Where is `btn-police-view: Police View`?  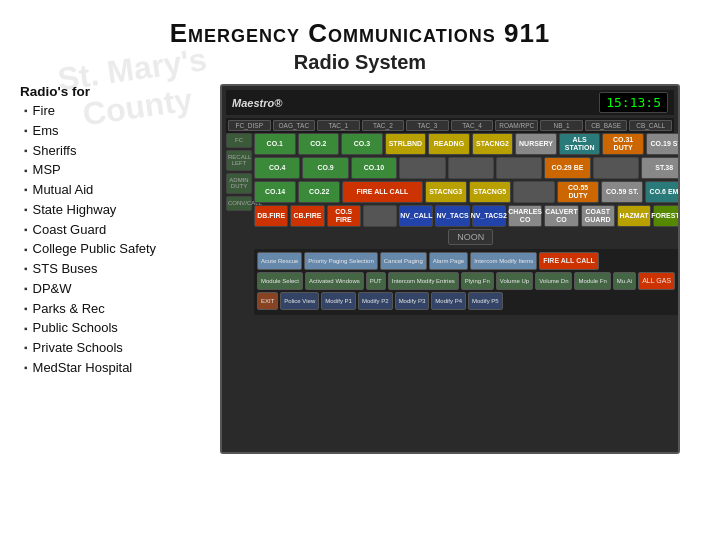 btn-police-view: Police View is located at coordinates (300, 301).